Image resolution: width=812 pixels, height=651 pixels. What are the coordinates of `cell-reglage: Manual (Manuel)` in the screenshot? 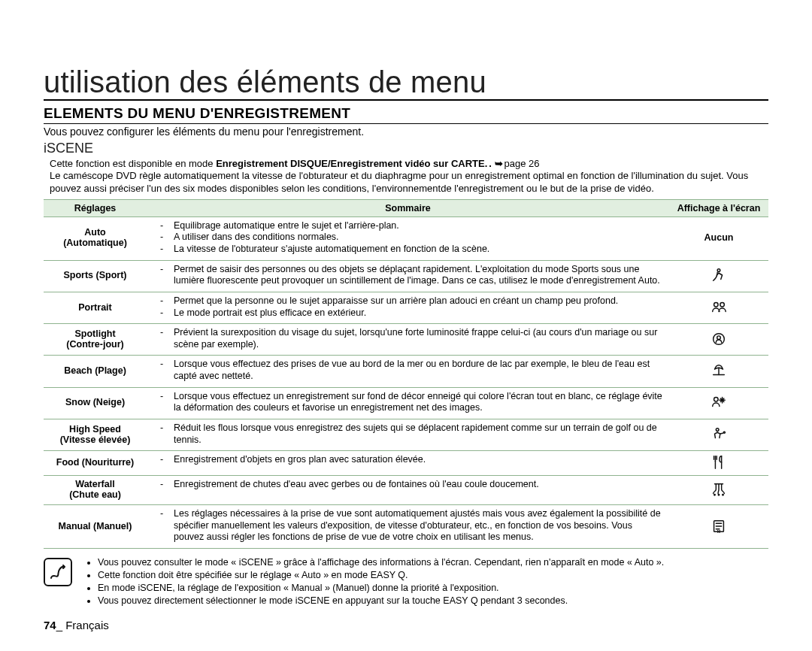 It's located at (95, 527).